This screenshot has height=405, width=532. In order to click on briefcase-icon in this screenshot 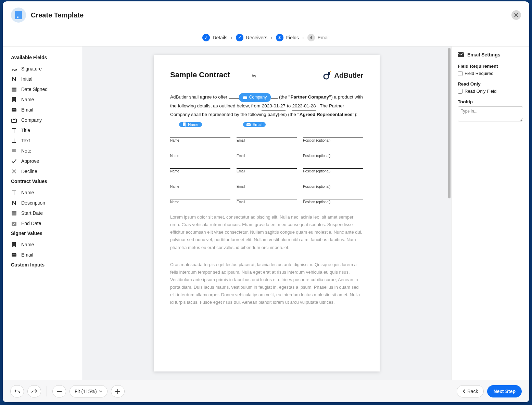, I will do `click(245, 97)`.